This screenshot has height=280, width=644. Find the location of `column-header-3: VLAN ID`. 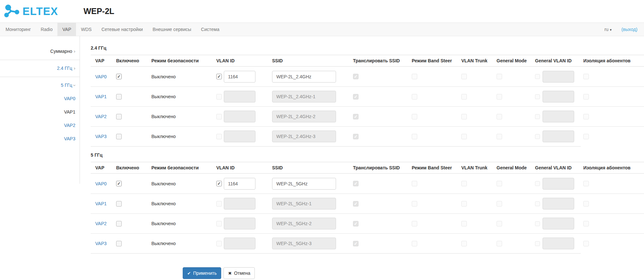

column-header-3: VLAN ID is located at coordinates (244, 168).